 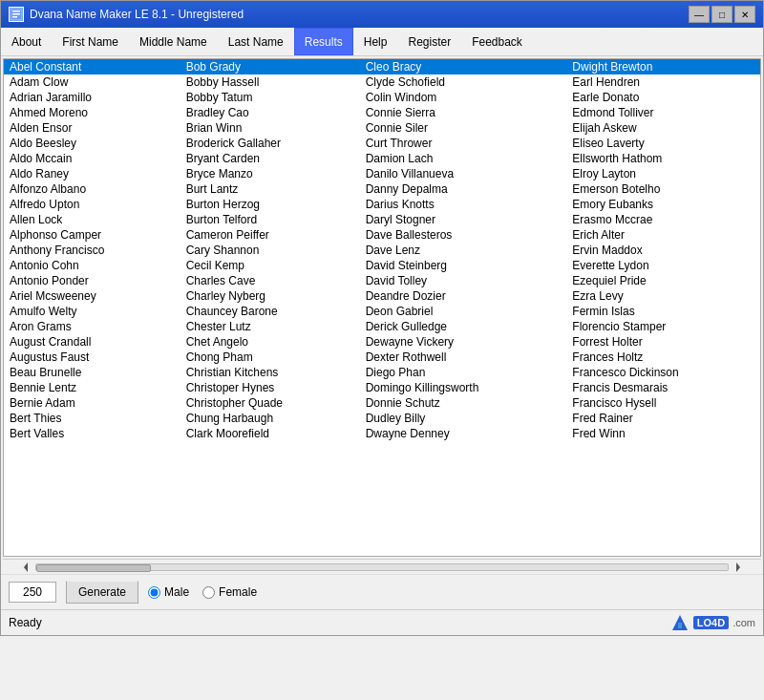 What do you see at coordinates (25, 623) in the screenshot?
I see `status-text: Ready` at bounding box center [25, 623].